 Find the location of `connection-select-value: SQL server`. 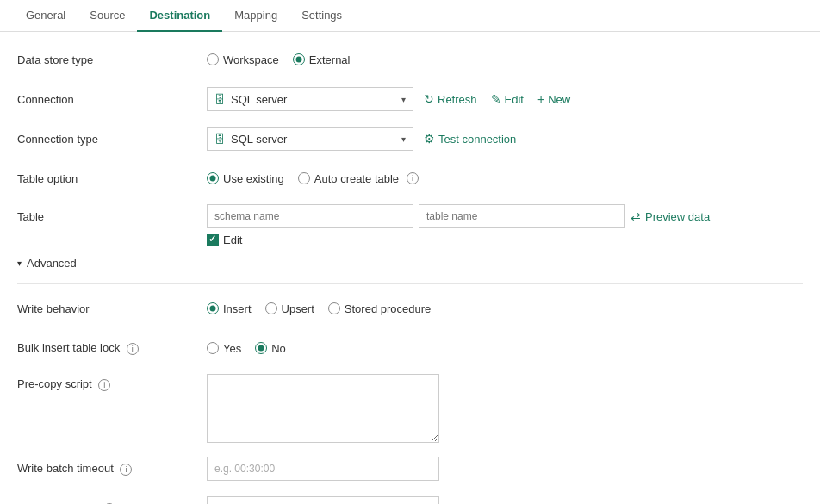

connection-select-value: SQL server is located at coordinates (314, 100).